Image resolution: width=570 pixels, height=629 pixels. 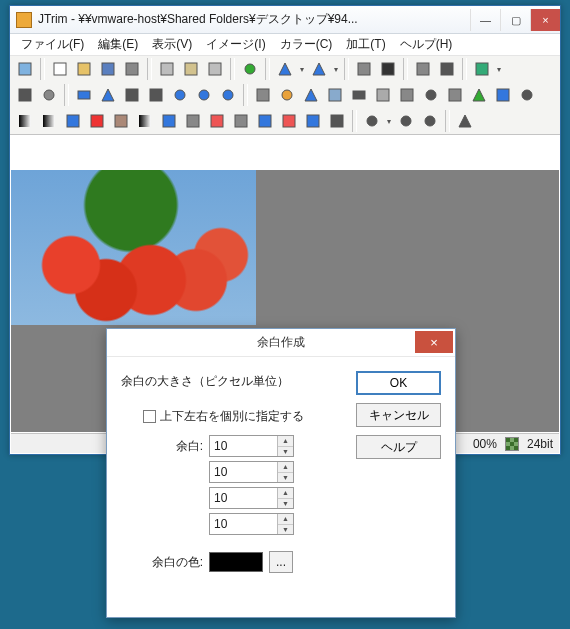 What do you see at coordinates (447, 69) in the screenshot?
I see `filmstrip-icon` at bounding box center [447, 69].